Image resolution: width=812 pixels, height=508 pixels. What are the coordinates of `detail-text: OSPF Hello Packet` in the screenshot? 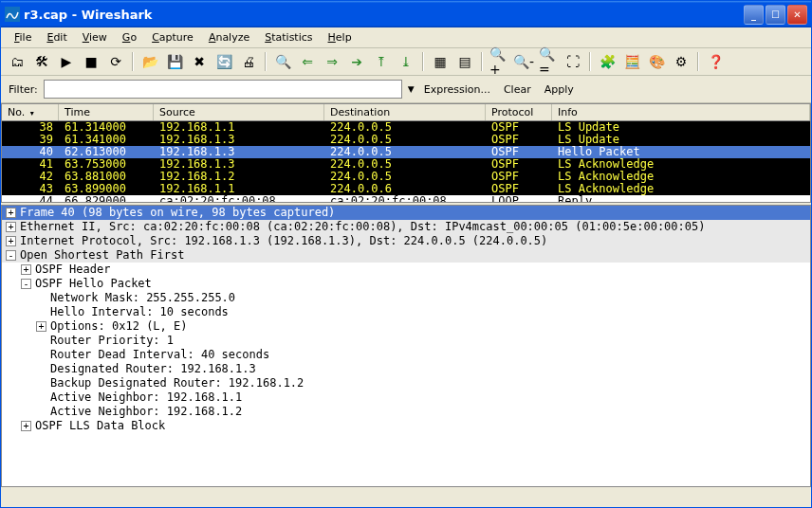 It's located at (93, 284).